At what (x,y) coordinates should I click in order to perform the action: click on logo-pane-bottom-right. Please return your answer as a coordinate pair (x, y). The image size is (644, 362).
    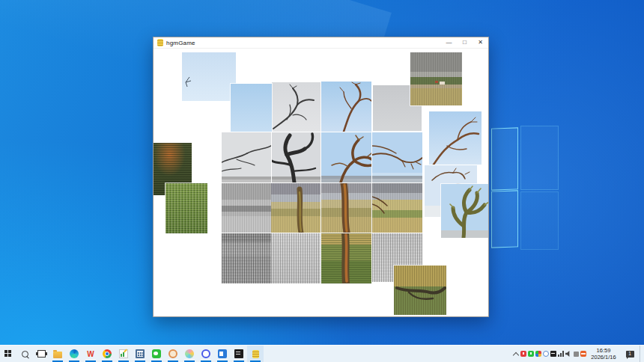
    Looking at the image, I should click on (539, 221).